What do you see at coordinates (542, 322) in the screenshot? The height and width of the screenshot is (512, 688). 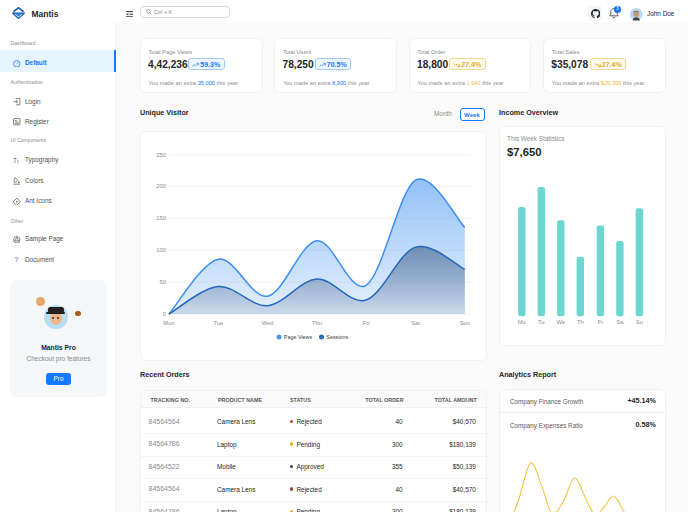 I see `svg-text: Tu` at bounding box center [542, 322].